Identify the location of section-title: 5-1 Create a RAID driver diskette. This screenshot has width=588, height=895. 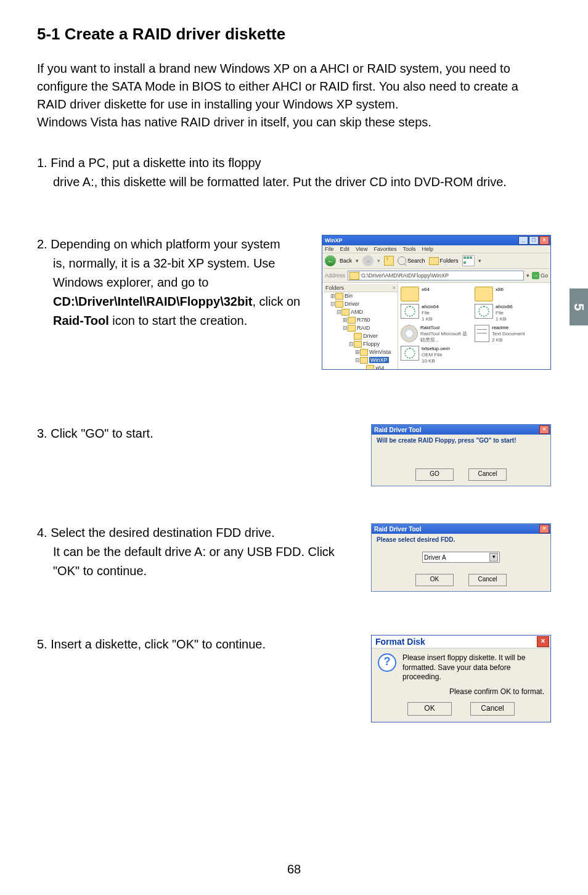
(294, 35).